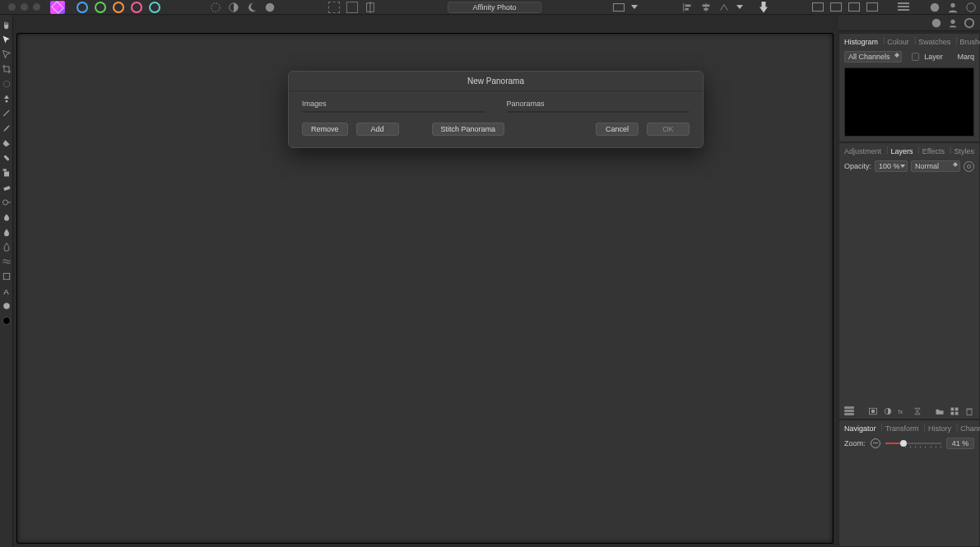 This screenshot has height=547, width=980. I want to click on help-icon, so click(971, 7).